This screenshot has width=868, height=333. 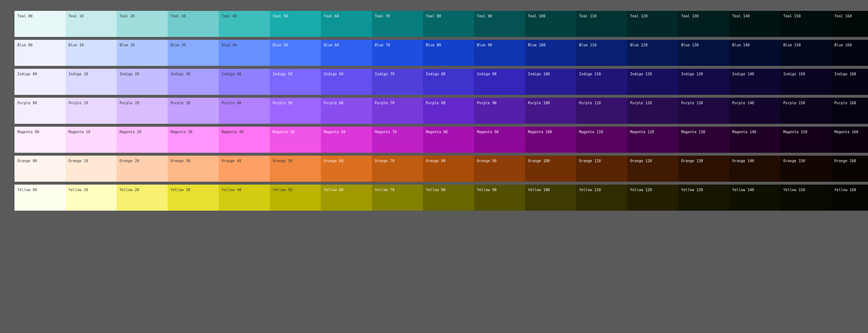 What do you see at coordinates (448, 140) in the screenshot?
I see `color-cell-magenta-80: Magenta 80` at bounding box center [448, 140].